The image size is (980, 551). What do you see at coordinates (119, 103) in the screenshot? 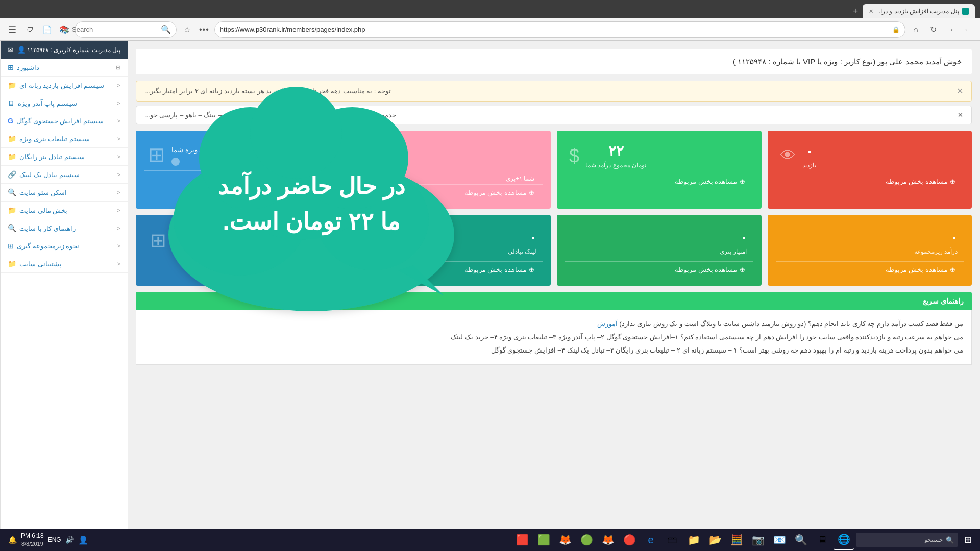
I see `arrow-popup: <` at bounding box center [119, 103].